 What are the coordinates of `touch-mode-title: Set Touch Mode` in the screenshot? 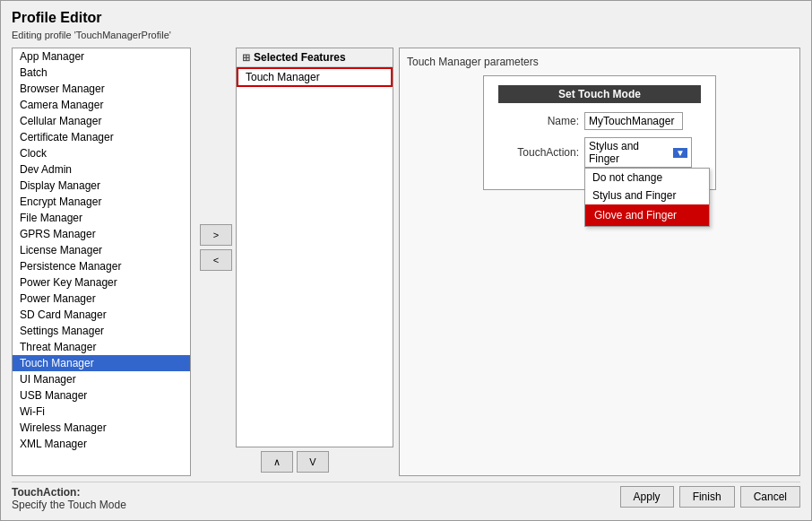 It's located at (600, 94).